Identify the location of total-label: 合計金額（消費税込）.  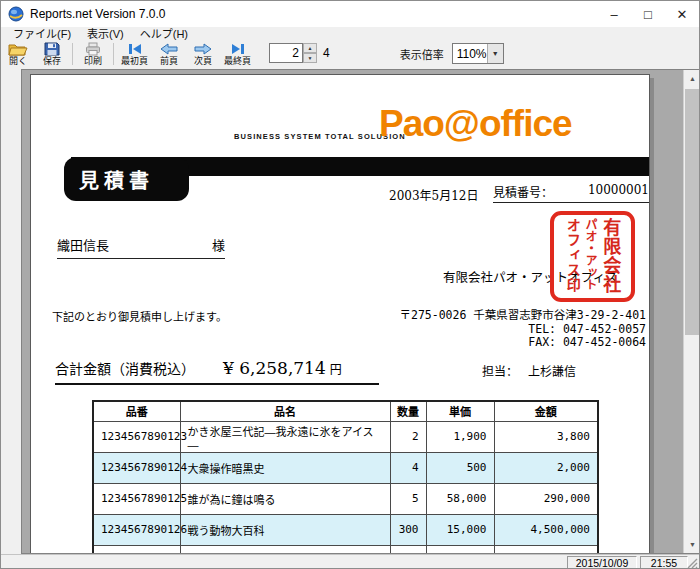
(125, 368).